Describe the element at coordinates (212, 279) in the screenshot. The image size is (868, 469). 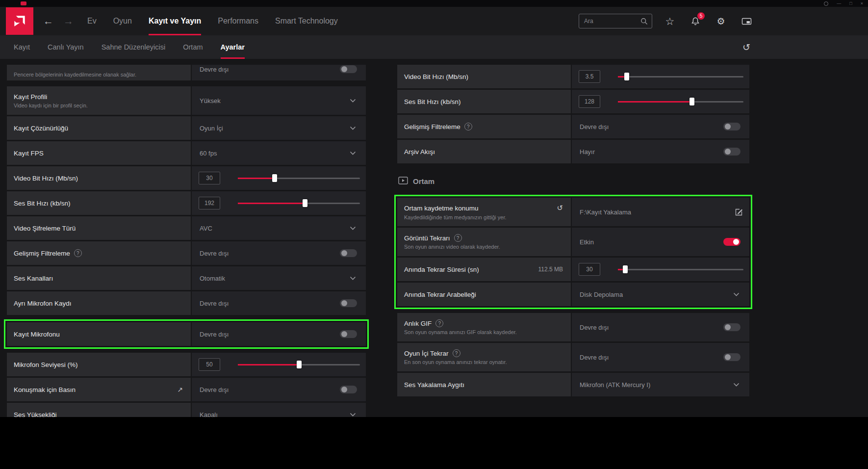
I see `setting-value: Otomatik` at that location.